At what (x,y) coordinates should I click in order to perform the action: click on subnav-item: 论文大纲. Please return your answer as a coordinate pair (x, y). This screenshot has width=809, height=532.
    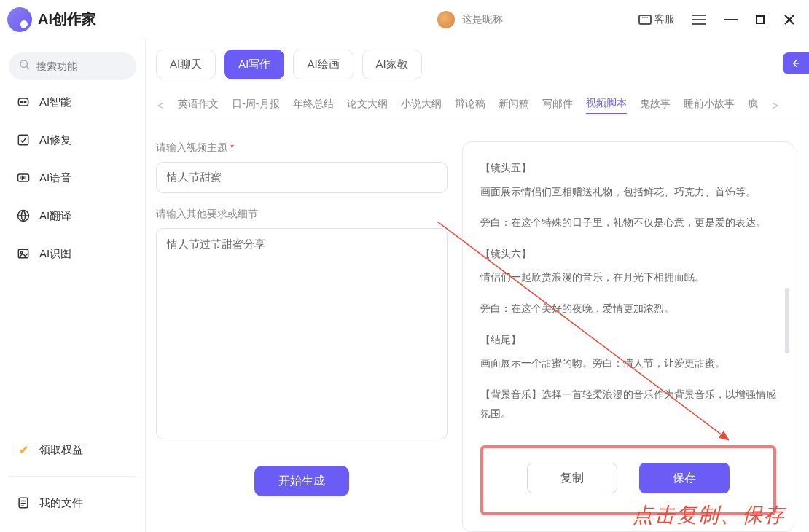
    Looking at the image, I should click on (367, 106).